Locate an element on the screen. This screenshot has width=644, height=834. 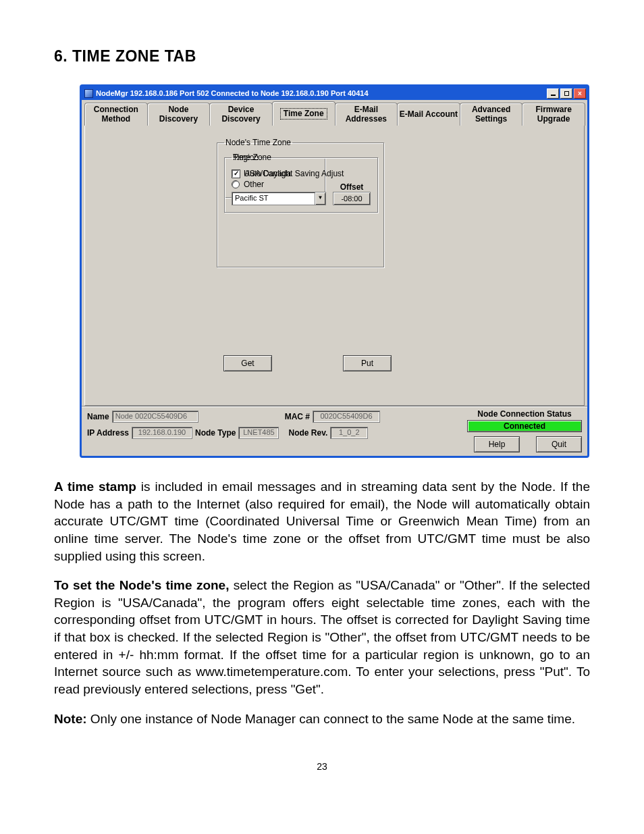
quit-button: Quit is located at coordinates (559, 444).